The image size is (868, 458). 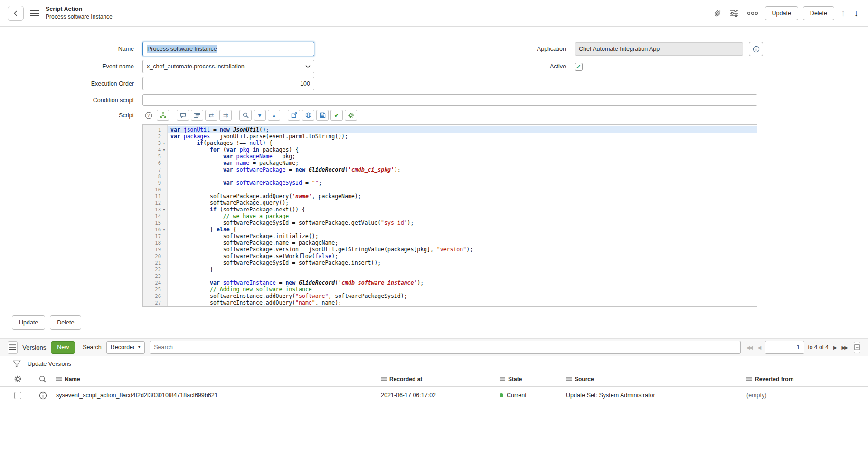 I want to click on list-gear-icon, so click(x=18, y=379).